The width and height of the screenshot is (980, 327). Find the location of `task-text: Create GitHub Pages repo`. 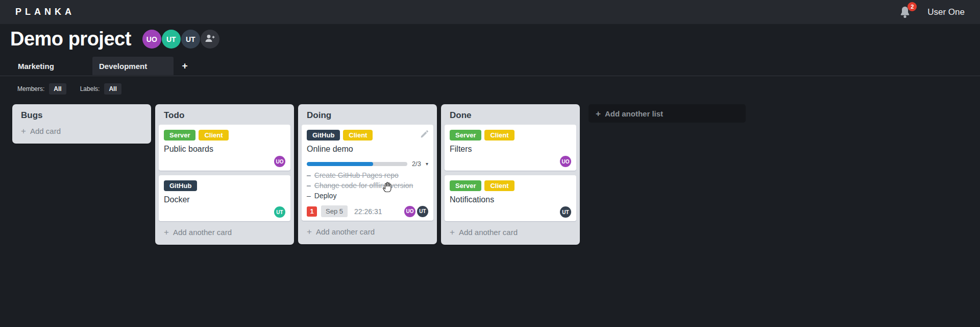

task-text: Create GitHub Pages repo is located at coordinates (356, 175).